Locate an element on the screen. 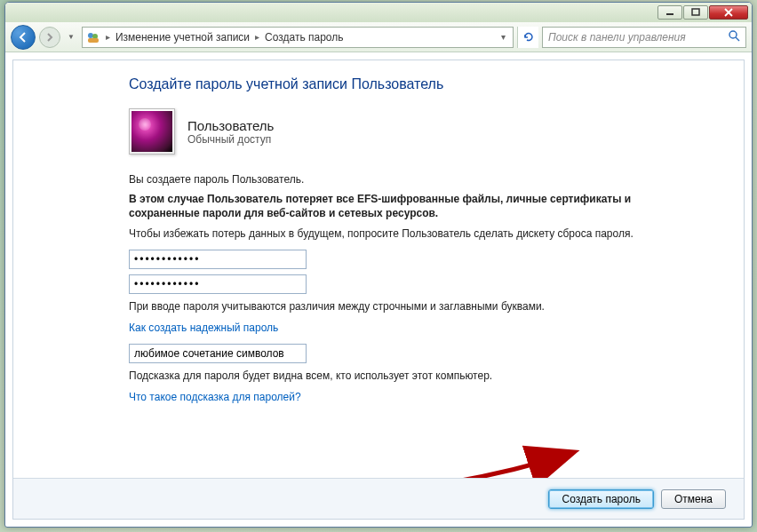  user-info: Пользователь Обычный доступ is located at coordinates (392, 131).